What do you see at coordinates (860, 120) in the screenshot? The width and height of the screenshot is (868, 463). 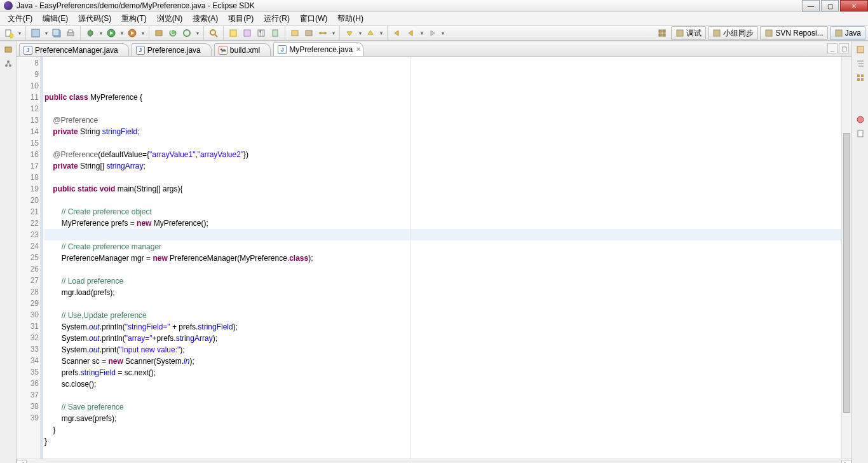 I see `problems-icon` at bounding box center [860, 120].